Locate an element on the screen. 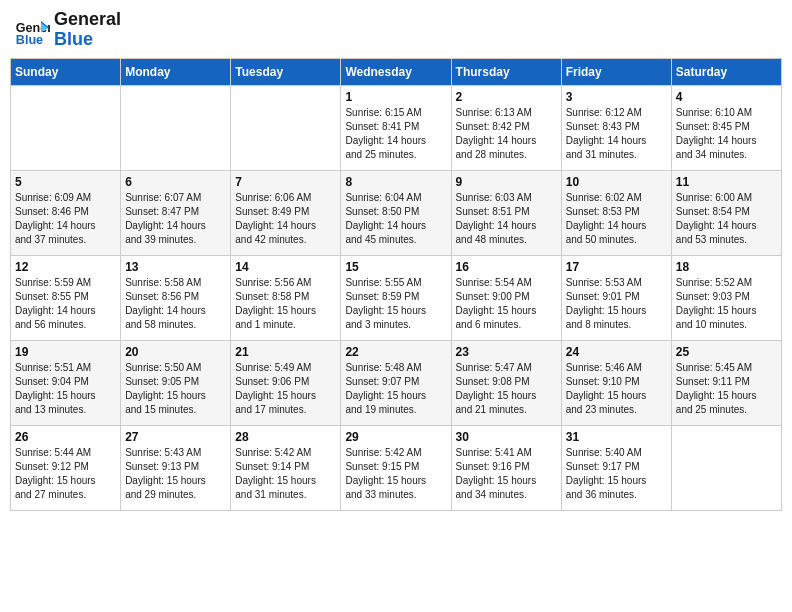  logo-text-general: General is located at coordinates (88, 20).